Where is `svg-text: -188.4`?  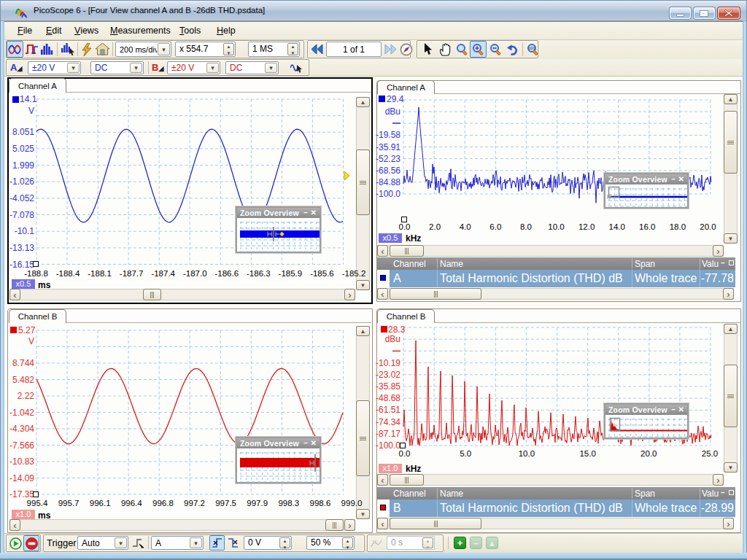 svg-text: -188.4 is located at coordinates (69, 273).